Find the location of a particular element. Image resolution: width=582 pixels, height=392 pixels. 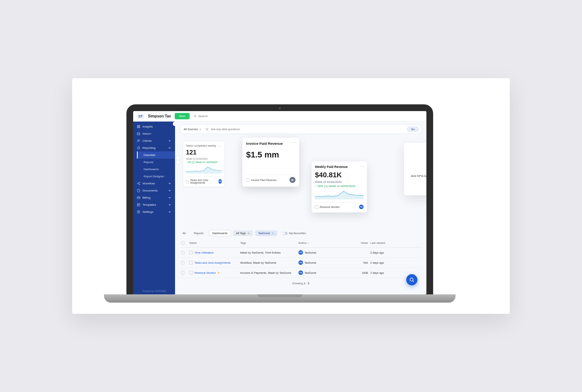

kpi-row: ⋯ Tasks completed weekly 121 Week of 01/… is located at coordinates (301, 163).